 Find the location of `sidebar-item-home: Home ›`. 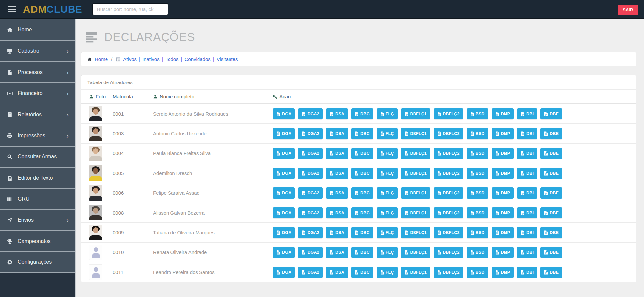

sidebar-item-home: Home › is located at coordinates (38, 30).